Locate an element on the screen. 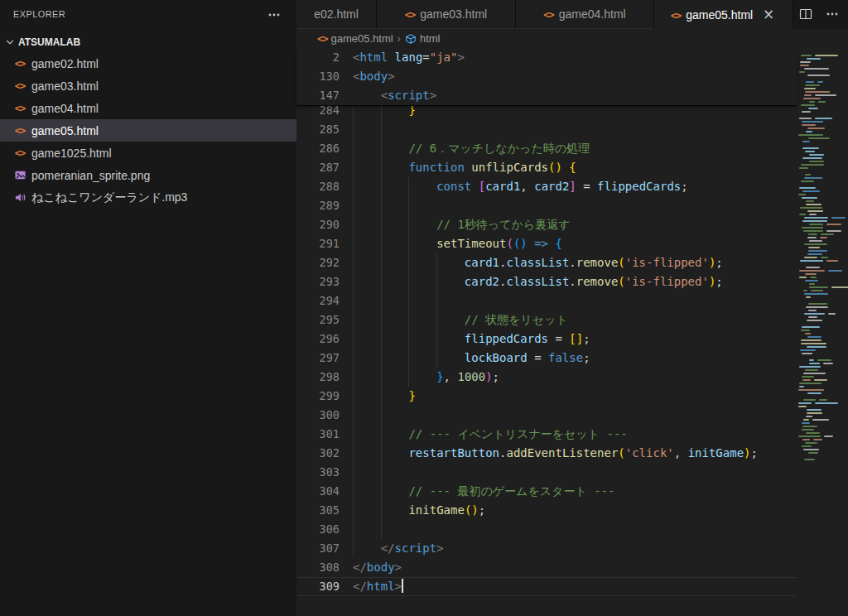 Image resolution: width=848 pixels, height=616 pixels. code-line-147: 147 <script> is located at coordinates (547, 96).